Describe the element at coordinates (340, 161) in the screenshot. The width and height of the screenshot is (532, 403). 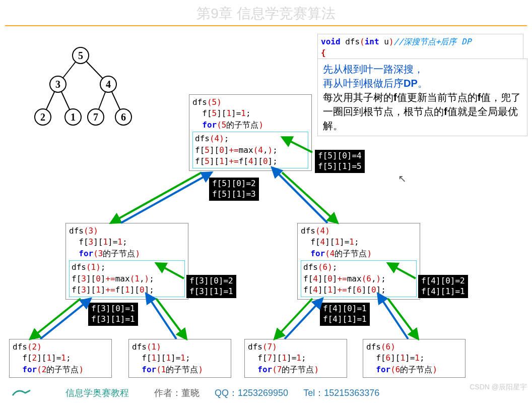
I see `dfs5-result-a: f[5][0]=4f[5][1]=5` at that location.